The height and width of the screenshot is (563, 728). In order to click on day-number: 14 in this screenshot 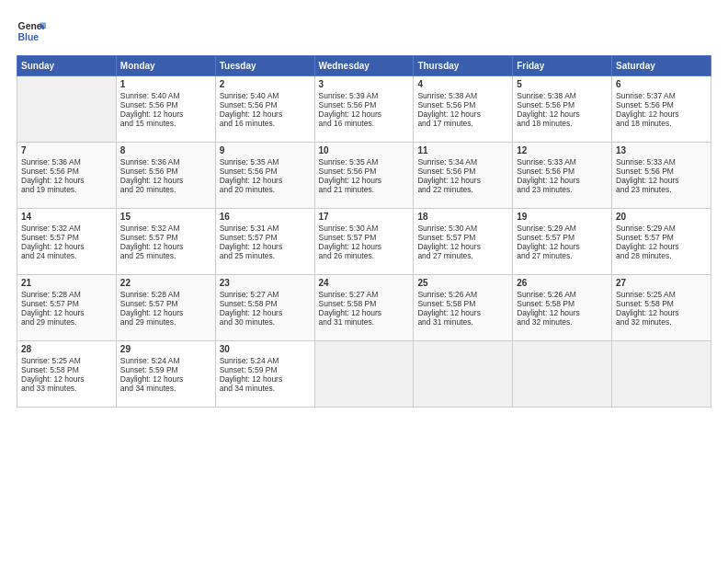, I will do `click(66, 217)`.